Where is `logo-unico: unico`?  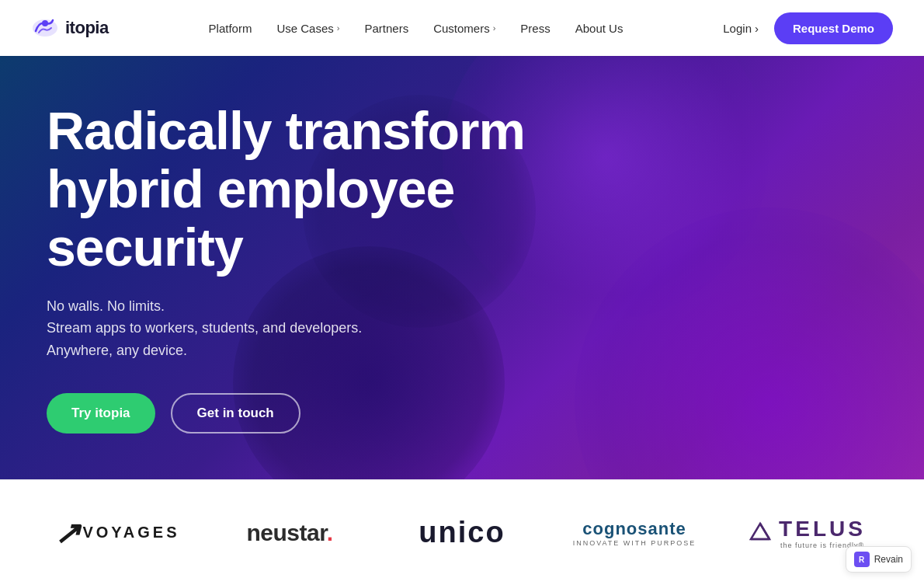
logo-unico: unico is located at coordinates (462, 533).